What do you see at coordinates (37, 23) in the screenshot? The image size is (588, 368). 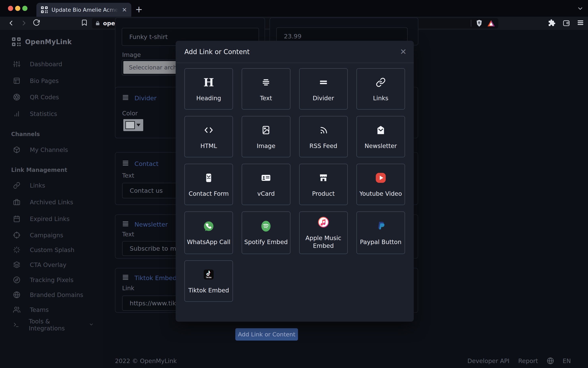 I see `reload-button` at bounding box center [37, 23].